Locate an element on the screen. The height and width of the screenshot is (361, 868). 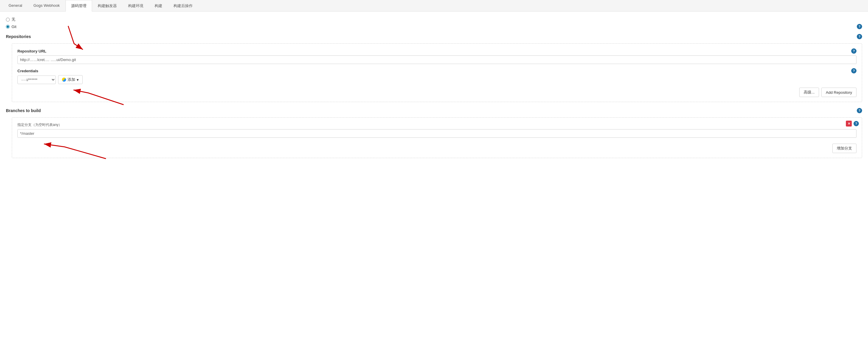
branch-panel-controls: ✕ ? is located at coordinates (852, 124).